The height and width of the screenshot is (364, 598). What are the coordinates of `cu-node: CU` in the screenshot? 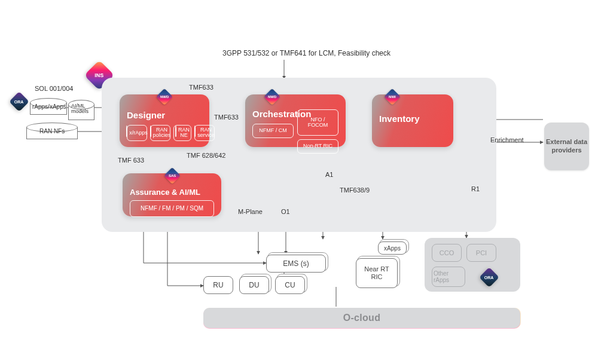 It's located at (290, 285).